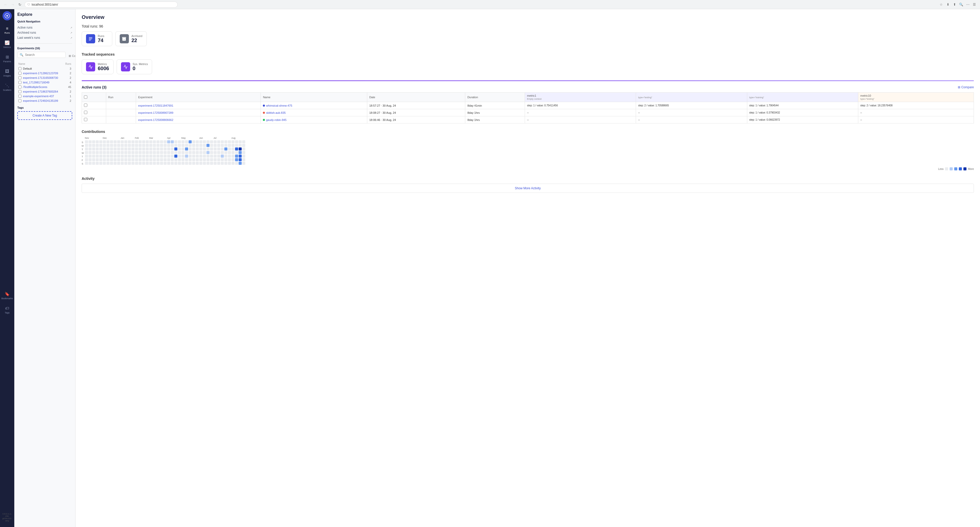 Image resolution: width=980 pixels, height=527 pixels. Describe the element at coordinates (7, 16) in the screenshot. I see `app-logo` at that location.